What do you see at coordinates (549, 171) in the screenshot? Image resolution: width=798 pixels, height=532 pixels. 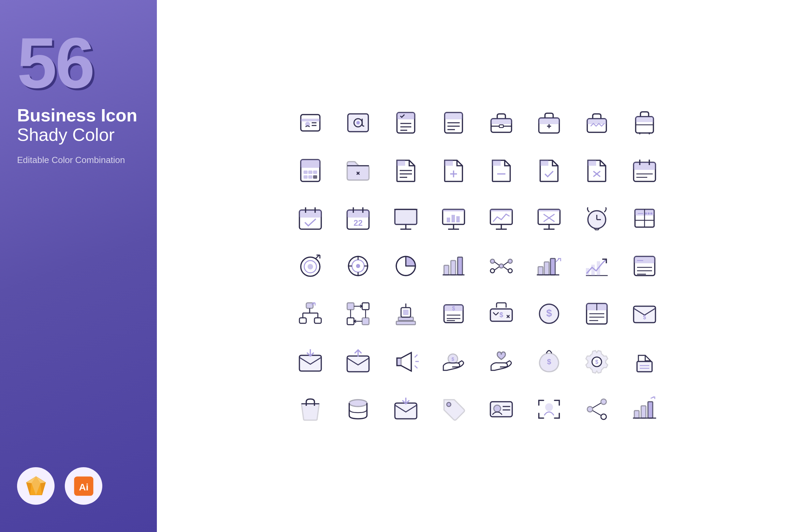 I see `icon-document-check` at bounding box center [549, 171].